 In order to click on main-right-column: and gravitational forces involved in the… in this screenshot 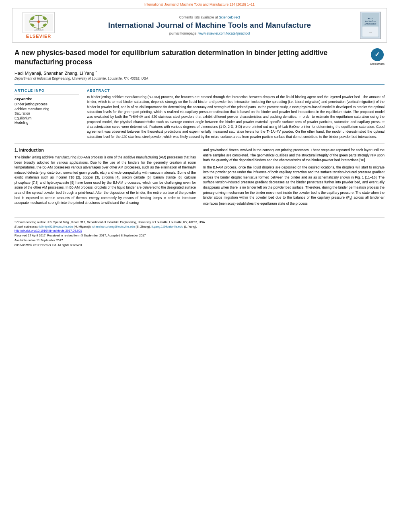, I will do `click(294, 178)`.